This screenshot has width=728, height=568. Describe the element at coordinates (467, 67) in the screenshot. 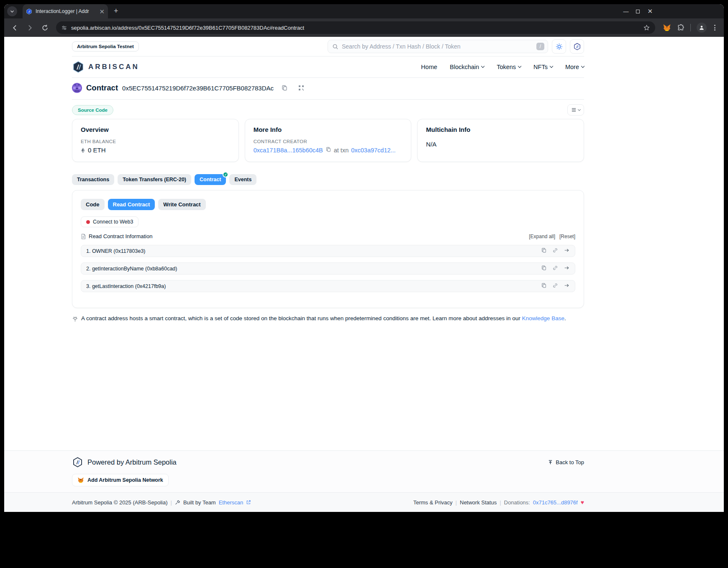

I see `nav-item-blockchain: Blockchain` at that location.